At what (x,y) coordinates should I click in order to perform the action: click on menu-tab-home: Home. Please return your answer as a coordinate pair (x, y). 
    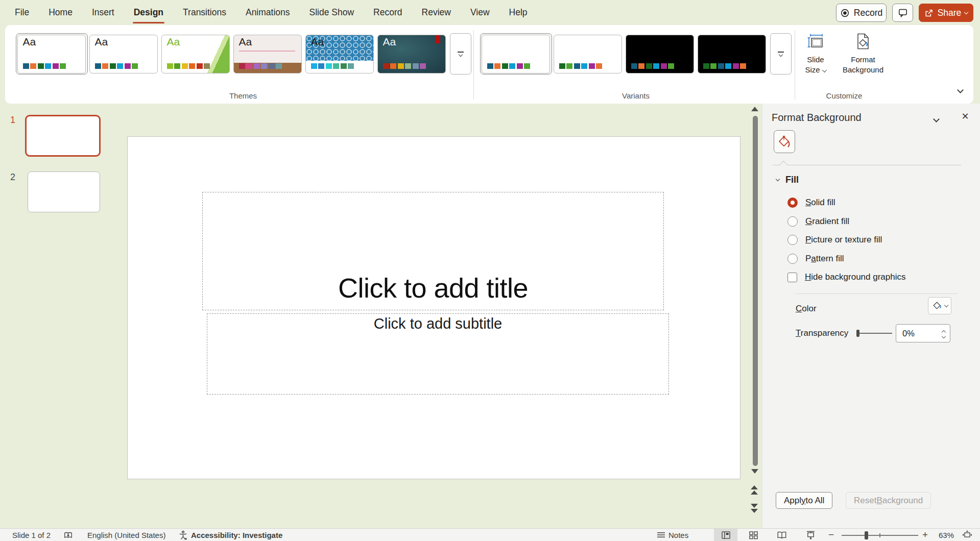
    Looking at the image, I should click on (60, 12).